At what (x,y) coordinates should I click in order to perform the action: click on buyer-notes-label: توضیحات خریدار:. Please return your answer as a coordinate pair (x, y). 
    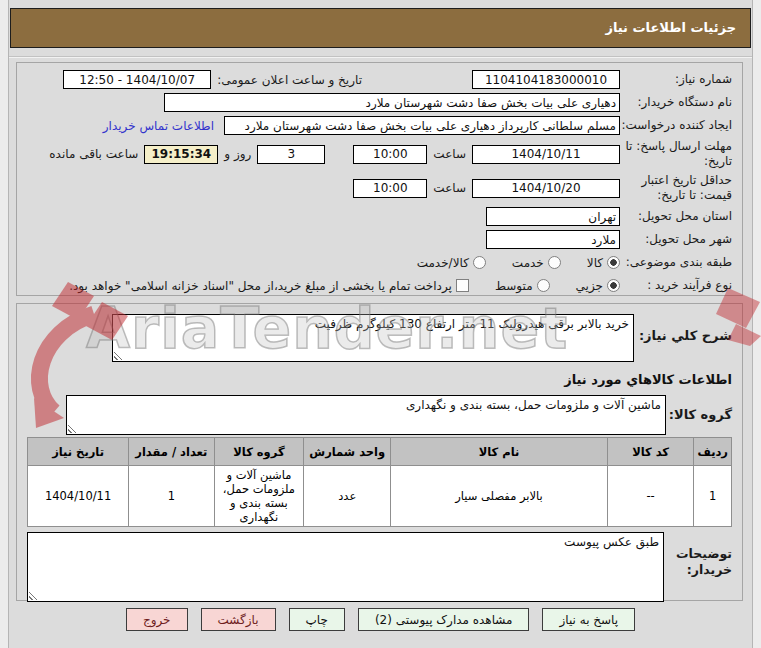
    Looking at the image, I should click on (698, 554).